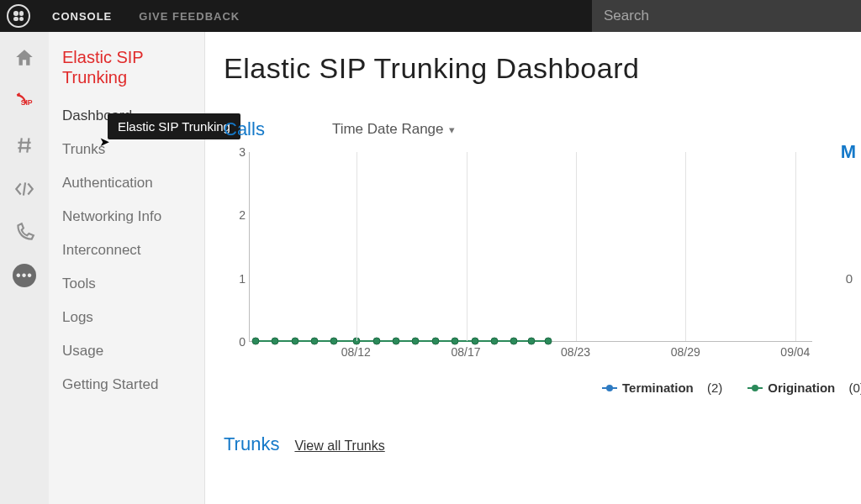 The image size is (861, 504). I want to click on sidebar-item-dashboard: Dashboard, so click(126, 116).